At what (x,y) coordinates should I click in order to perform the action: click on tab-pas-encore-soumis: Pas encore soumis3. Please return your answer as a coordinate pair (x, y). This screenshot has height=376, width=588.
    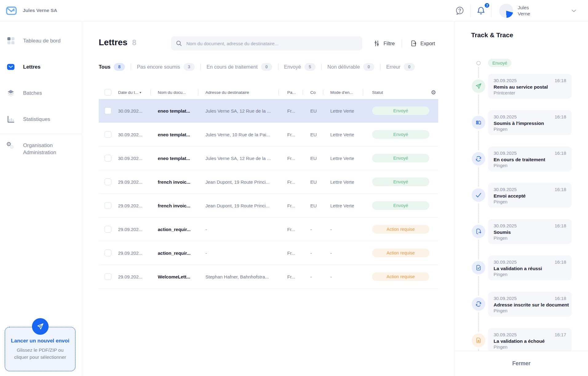
    Looking at the image, I should click on (165, 67).